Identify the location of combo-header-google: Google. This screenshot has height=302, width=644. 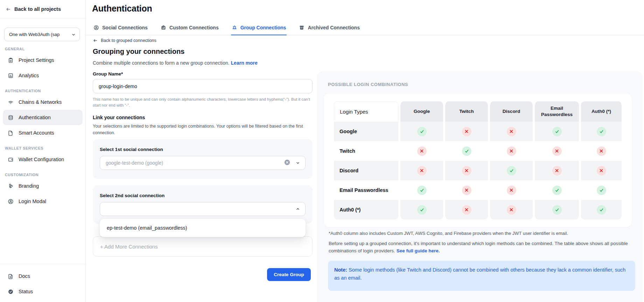
(422, 112).